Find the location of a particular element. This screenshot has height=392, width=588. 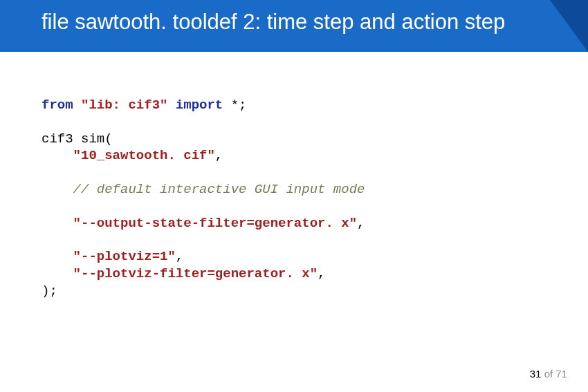

code-line-4: // default interactive GUI input mode is located at coordinates (203, 189).